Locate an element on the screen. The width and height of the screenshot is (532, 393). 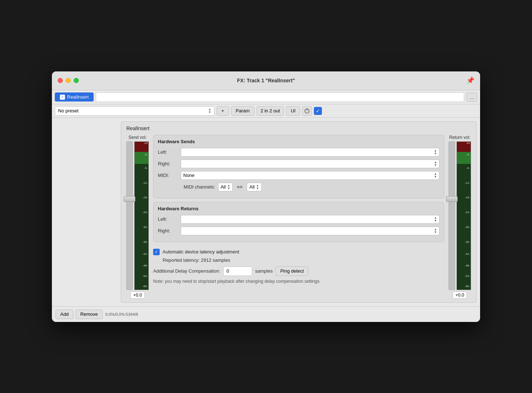
midi-ch-from-select: All ▲▼ is located at coordinates (225, 187).